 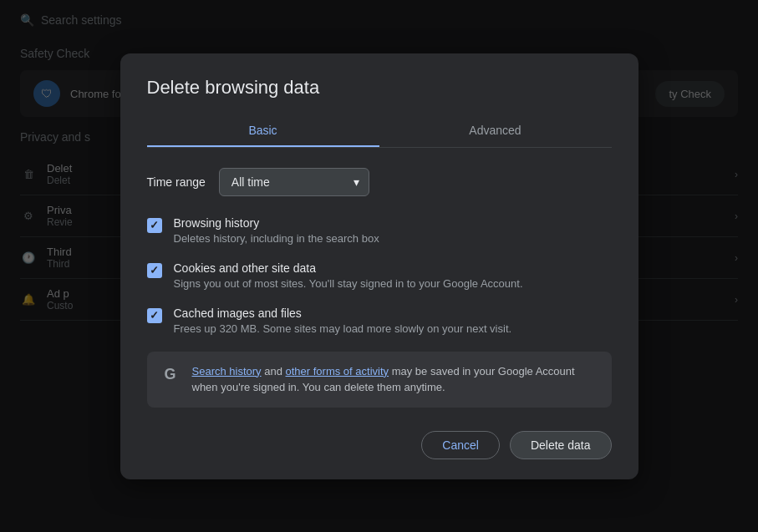 I want to click on checkbox-cached: Cached images and files Frees up 320 MB.…, so click(x=379, y=321).